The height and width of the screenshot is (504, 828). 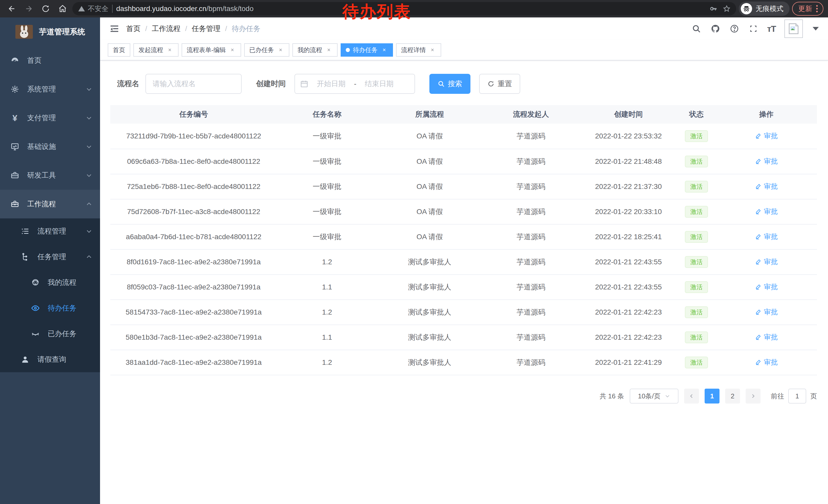 What do you see at coordinates (25, 231) in the screenshot?
I see `list-tree-icon` at bounding box center [25, 231].